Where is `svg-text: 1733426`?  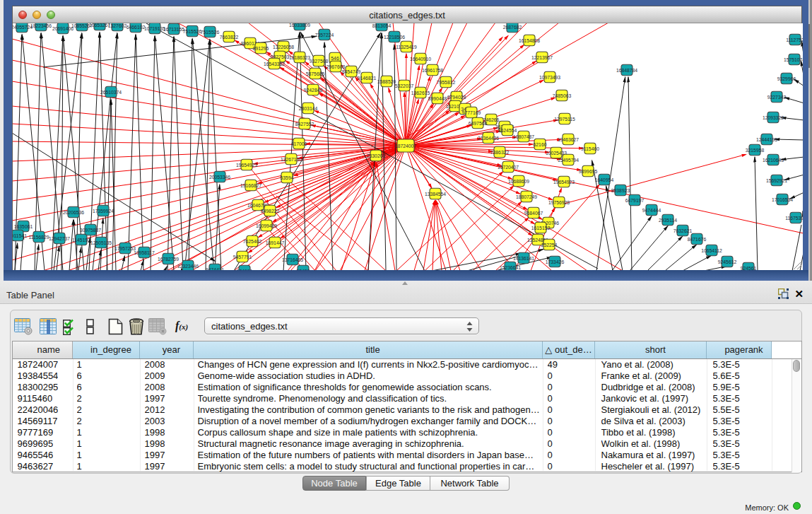
svg-text: 1733426 is located at coordinates (555, 262).